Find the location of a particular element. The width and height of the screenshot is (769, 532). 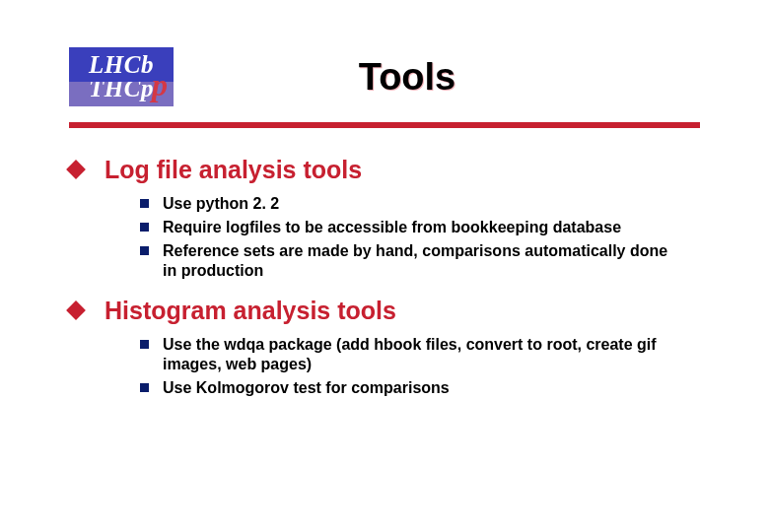

item-list: Use python 2. 2 Require logfiles to be a… is located at coordinates (384, 237).